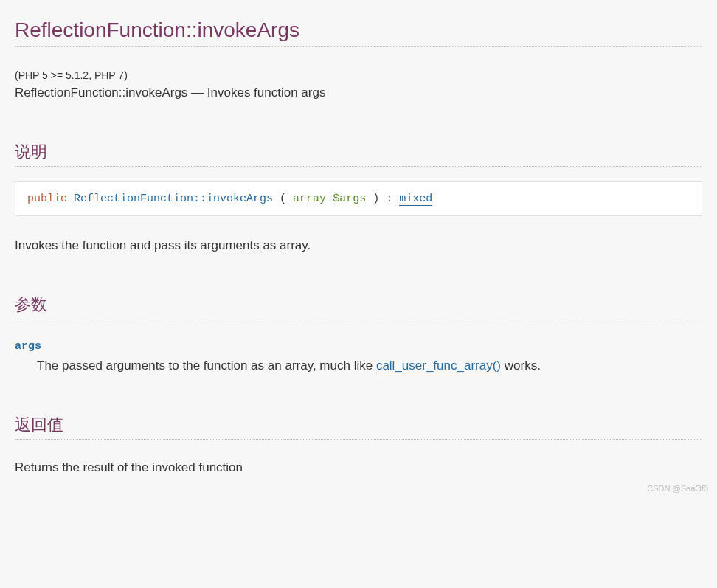 The image size is (717, 588). Describe the element at coordinates (207, 366) in the screenshot. I see `param-desc-prefix: The passed arguments to the function as …` at that location.